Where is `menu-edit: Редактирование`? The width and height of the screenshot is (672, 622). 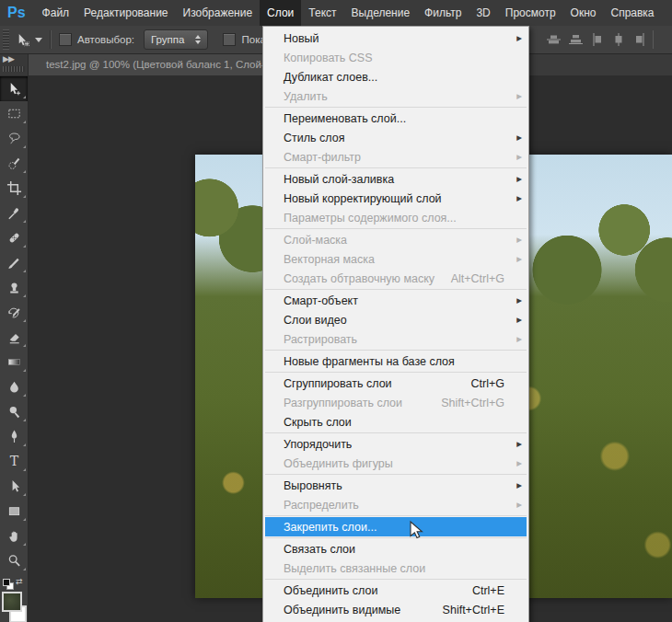
menu-edit: Редактирование is located at coordinates (125, 13).